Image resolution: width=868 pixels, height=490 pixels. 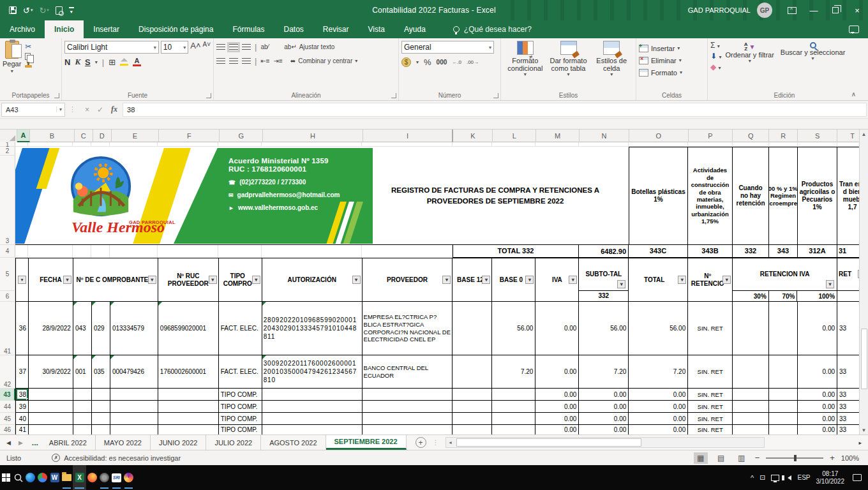 What do you see at coordinates (366, 443) in the screenshot?
I see `sheet-tab-septiembre-active: SEPTIEMBRE 2022` at bounding box center [366, 443].